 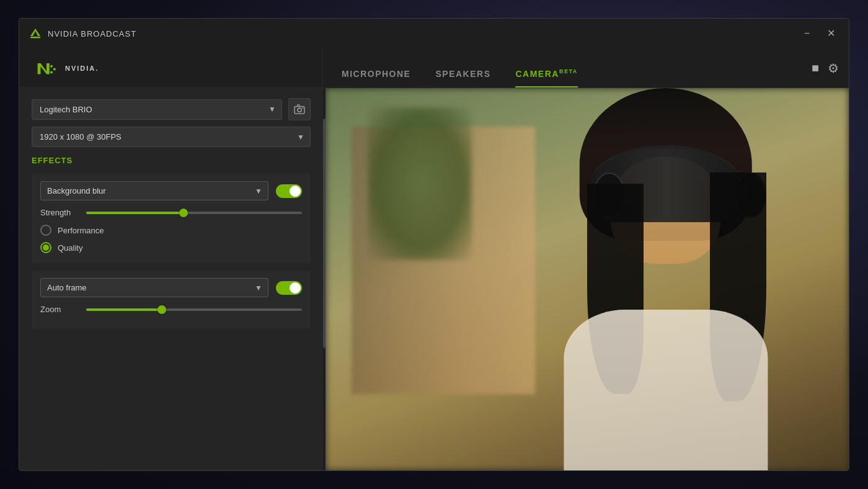 What do you see at coordinates (82, 68) in the screenshot?
I see `nvidia-text: NVIDIA.` at bounding box center [82, 68].